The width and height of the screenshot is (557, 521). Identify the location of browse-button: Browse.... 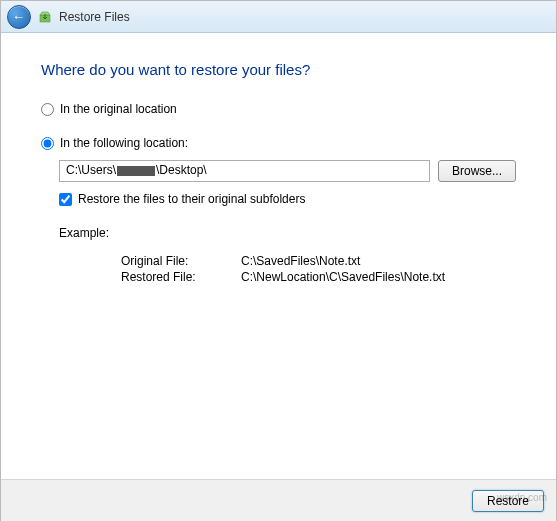
(477, 171).